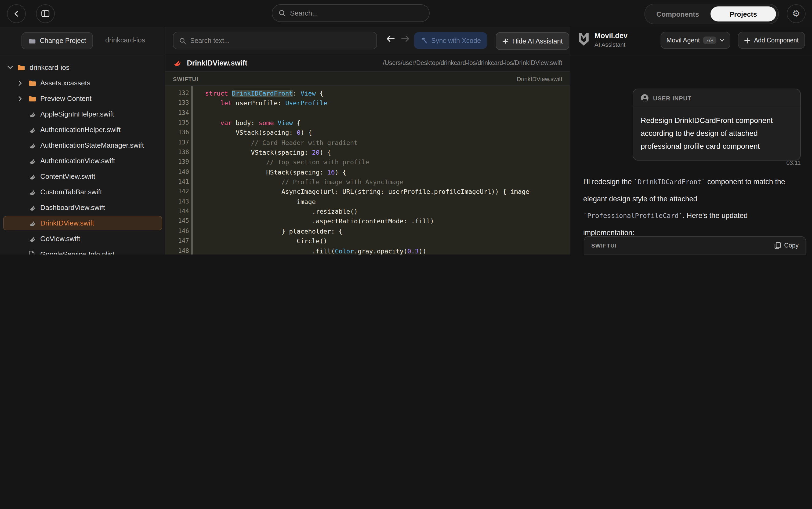 This screenshot has width=812, height=509. I want to click on editor-search-placeholder: Search text..., so click(210, 40).